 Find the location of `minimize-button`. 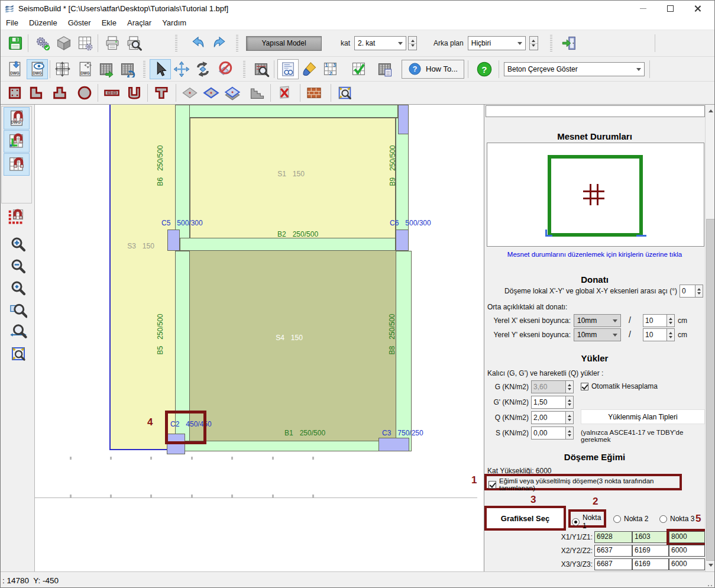

minimize-button is located at coordinates (643, 8).